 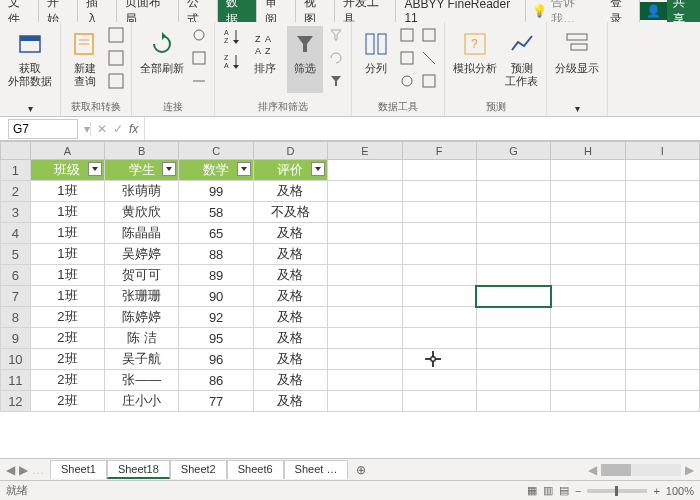 I want to click on forecast-button: 预测 工作表, so click(x=522, y=58).